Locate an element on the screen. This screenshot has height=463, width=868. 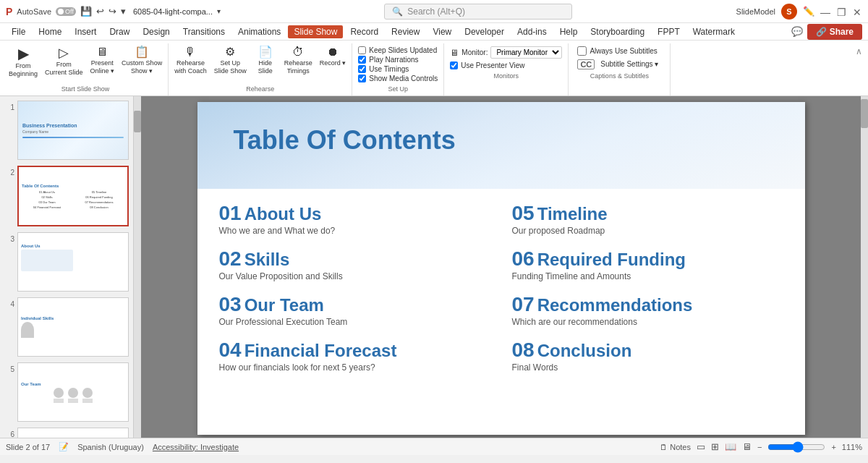
slide-thumb-3: 3 About Us is located at coordinates (67, 262).